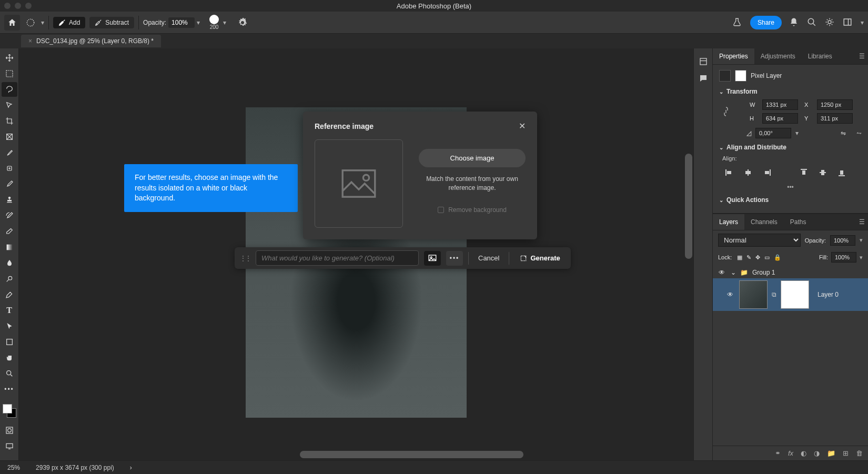 Image resolution: width=868 pixels, height=474 pixels. What do you see at coordinates (758, 258) in the screenshot?
I see `lock-position-icon: ✥` at bounding box center [758, 258].